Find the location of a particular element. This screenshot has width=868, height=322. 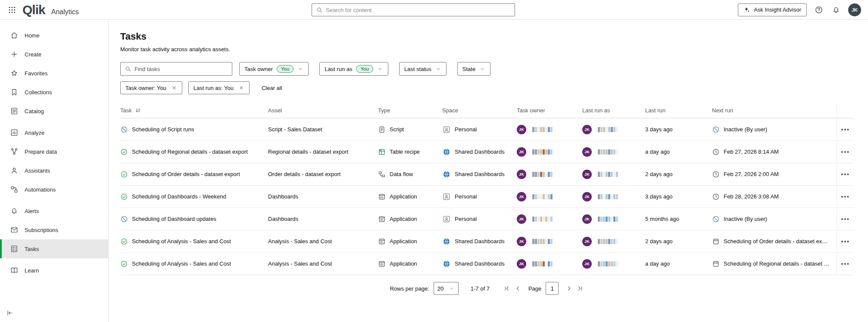

table-row: Scheduling of Regional details - dataset… is located at coordinates (487, 152).